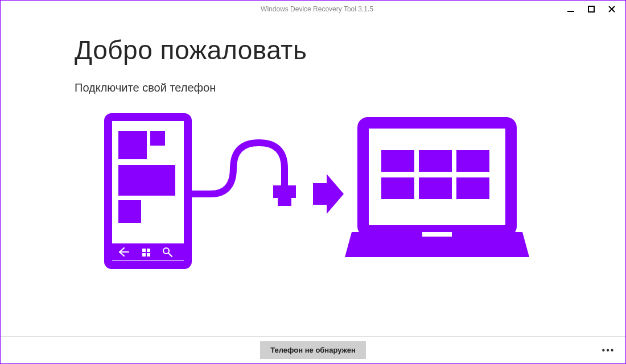 This screenshot has height=364, width=626. Describe the element at coordinates (313, 50) in the screenshot. I see `page-title: Добро пожаловать` at that location.